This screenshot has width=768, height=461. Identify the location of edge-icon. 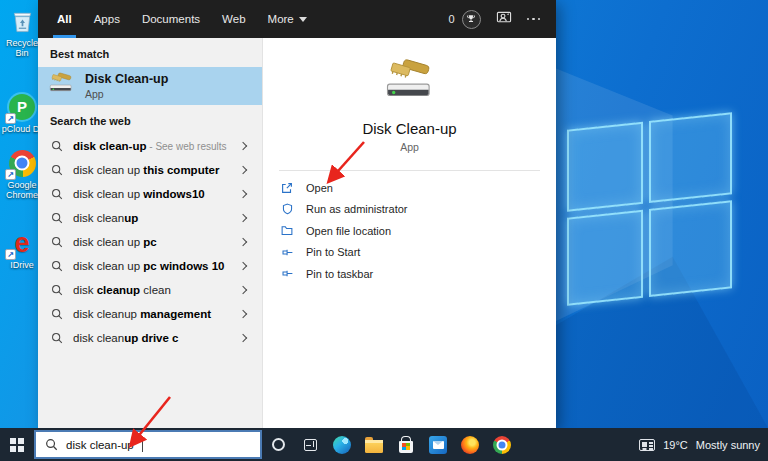
(342, 444).